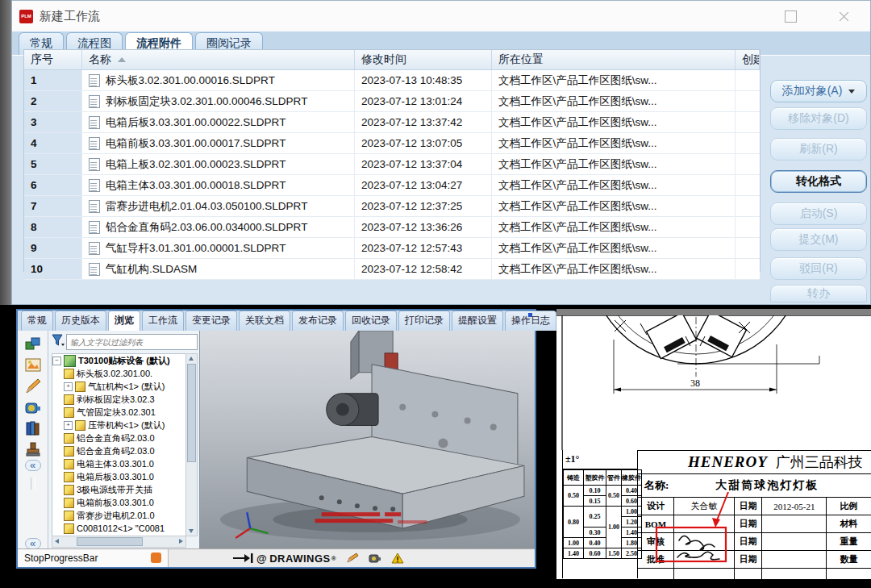 This screenshot has height=588, width=871. Describe the element at coordinates (206, 102) in the screenshot. I see `file-name: 剥标板固定块3.02.301.00.00046.SLDPRT` at that location.